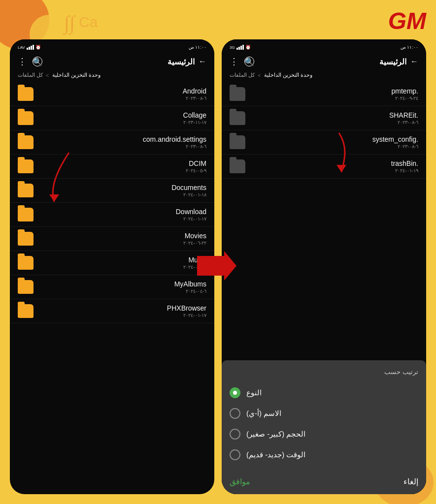  Describe the element at coordinates (122, 284) in the screenshot. I see `left-file-name-8: MyAlbums` at that location.